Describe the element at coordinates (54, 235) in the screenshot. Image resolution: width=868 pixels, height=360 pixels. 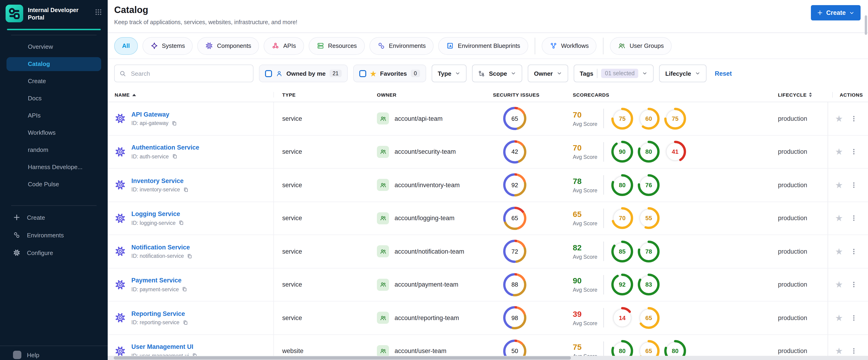
I see `sidebar-footer-item-environments: Environments` at that location.